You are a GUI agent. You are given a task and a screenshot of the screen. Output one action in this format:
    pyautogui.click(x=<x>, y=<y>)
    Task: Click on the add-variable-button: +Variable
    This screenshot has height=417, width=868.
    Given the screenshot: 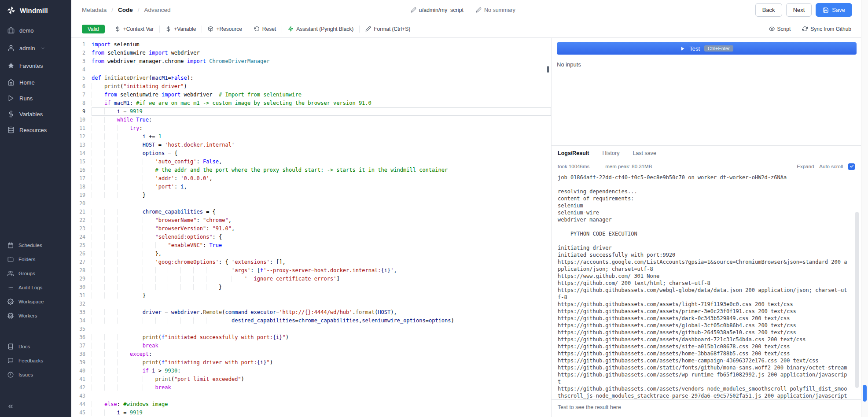 What is the action you would take?
    pyautogui.click(x=180, y=29)
    